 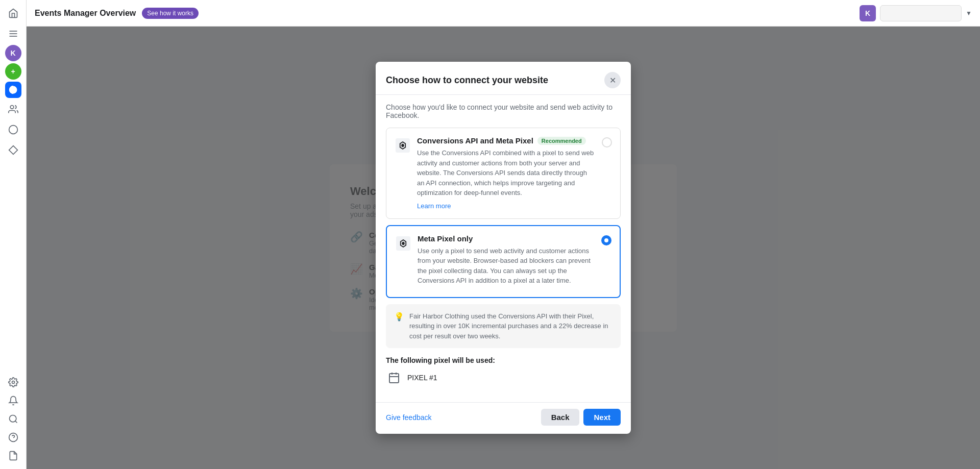 What do you see at coordinates (506, 239) in the screenshot?
I see `option2-title-row: Meta Pixel only` at bounding box center [506, 239].